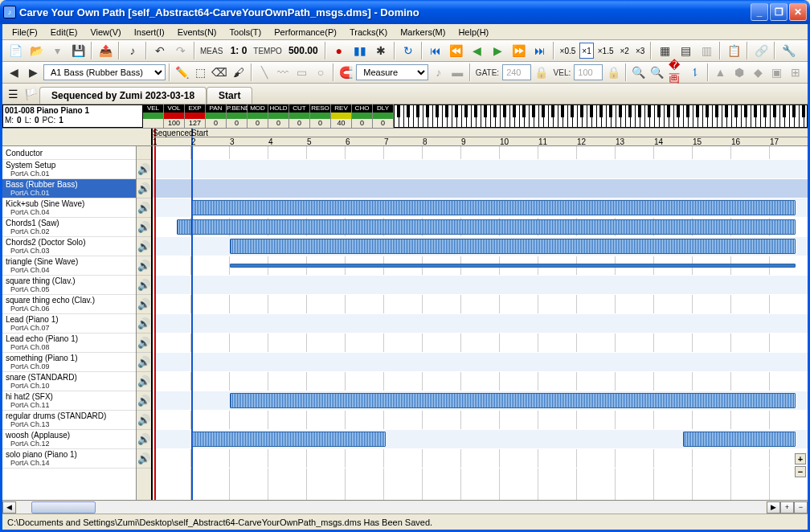  Describe the element at coordinates (391, 508) in the screenshot. I see `scroll-track` at that location.